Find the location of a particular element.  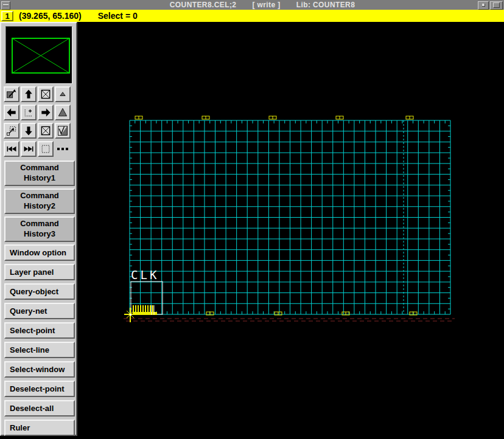

more-commands is located at coordinates (63, 149).